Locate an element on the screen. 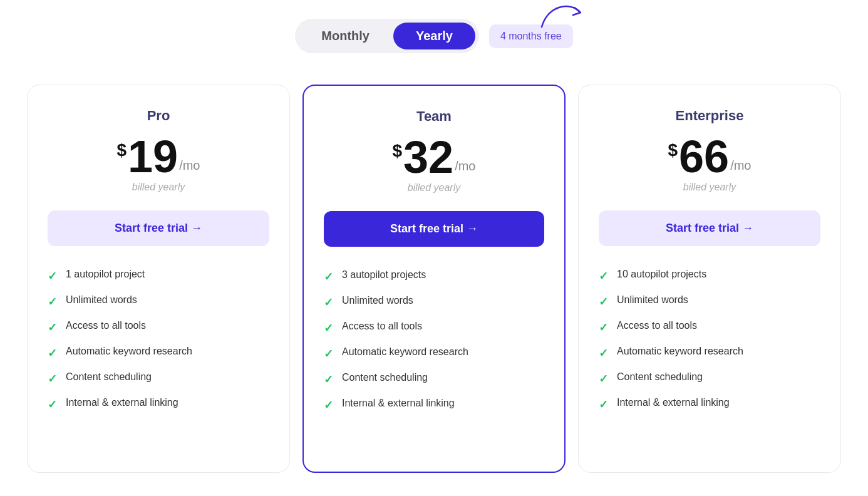 The width and height of the screenshot is (868, 496). cta-button-enterprise: Start free trial → is located at coordinates (710, 228).